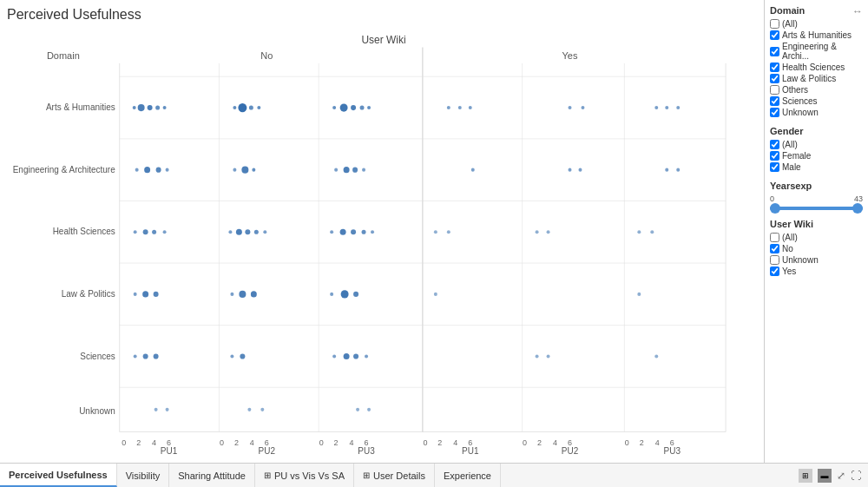  I want to click on chart-title: Perceived Usefulness, so click(384, 15).